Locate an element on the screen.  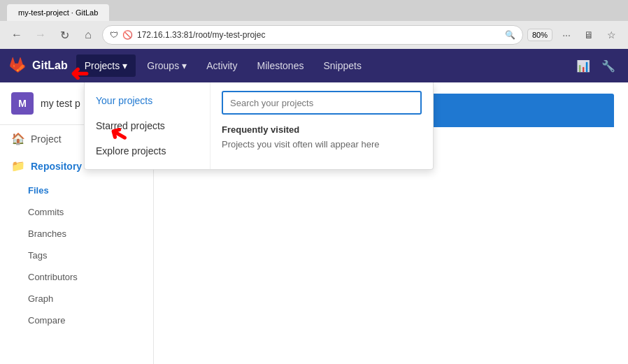
projects-dropdown: Your projects Starred projects Explore p… is located at coordinates (259, 126).